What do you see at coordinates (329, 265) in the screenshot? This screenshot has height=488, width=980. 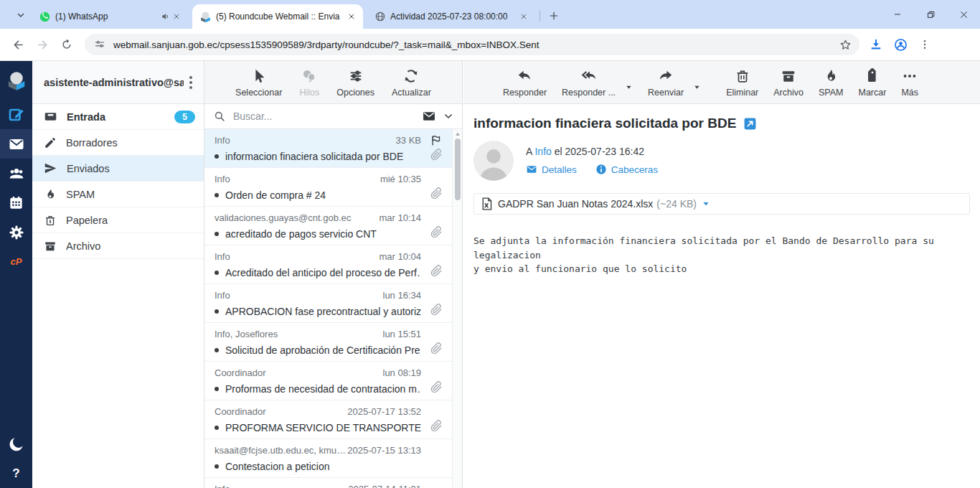 I see `message-list-item: Info mar 10:04 Acreditado del anticipo d…` at bounding box center [329, 265].